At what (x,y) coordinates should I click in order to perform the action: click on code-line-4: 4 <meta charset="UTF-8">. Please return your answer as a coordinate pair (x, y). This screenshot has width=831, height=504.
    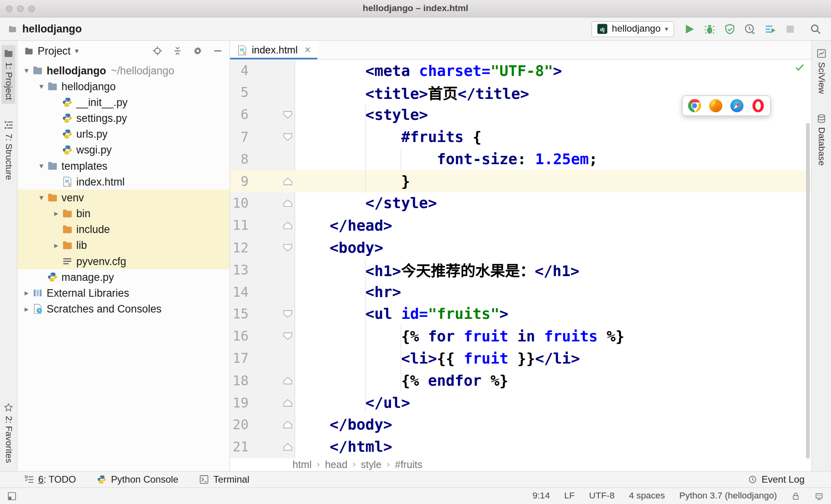
    Looking at the image, I should click on (521, 70).